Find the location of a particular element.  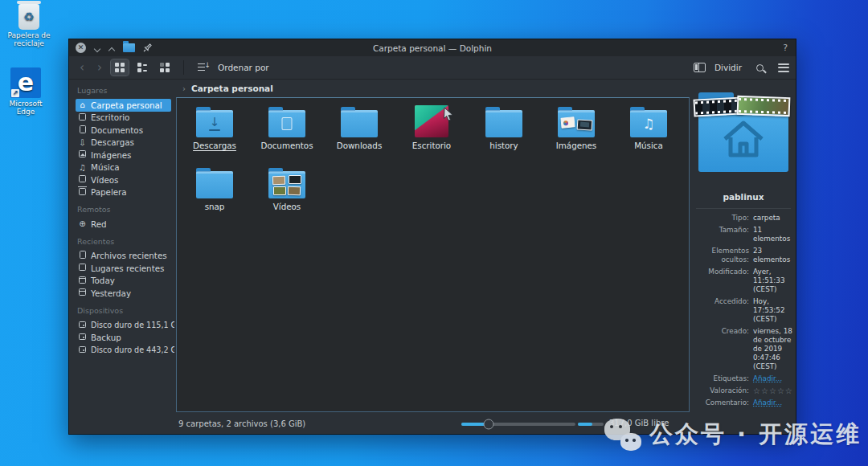

sidebar-item-carpeta-personal: ⌂Carpeta personal is located at coordinates (124, 105).